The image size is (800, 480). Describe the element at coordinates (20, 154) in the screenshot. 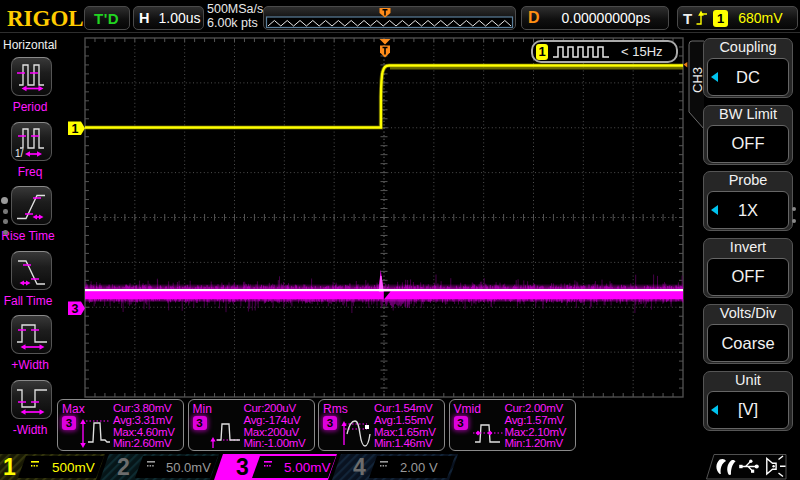

I see `svg-text: 1/` at that location.